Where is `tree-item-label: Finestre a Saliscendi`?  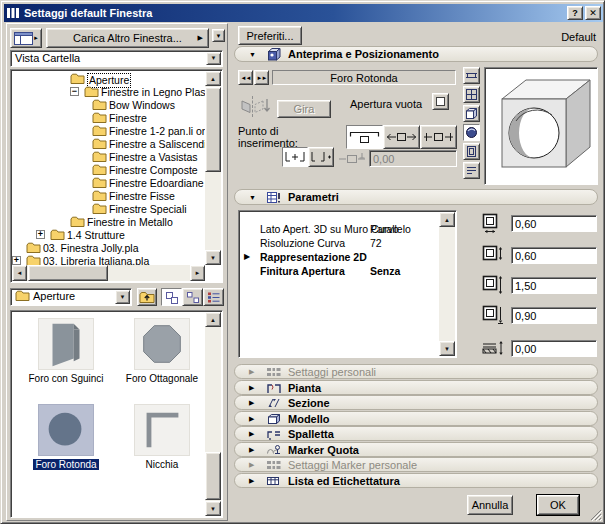
tree-item-label: Finestre a Saliscendi is located at coordinates (157, 144).